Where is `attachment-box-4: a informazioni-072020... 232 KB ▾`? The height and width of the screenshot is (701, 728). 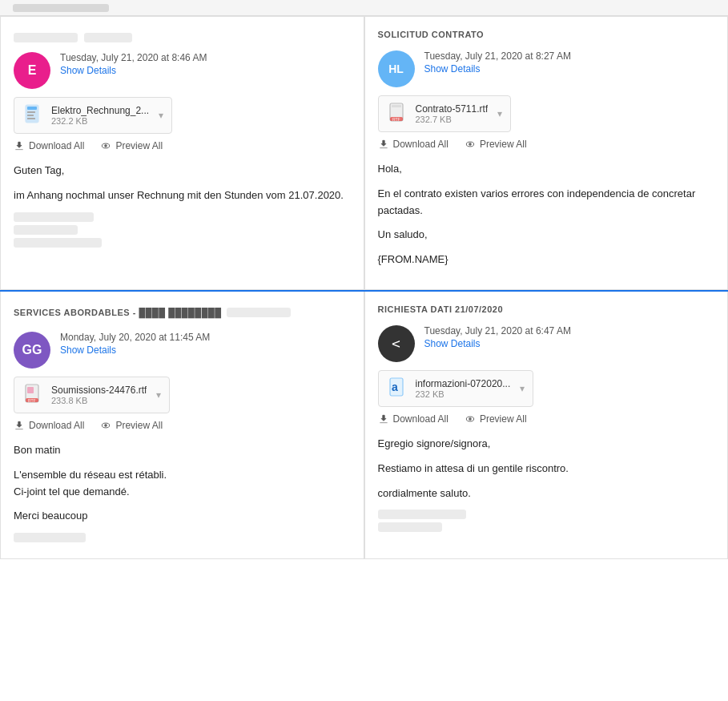 attachment-box-4: a informazioni-072020... 232 KB ▾ is located at coordinates (457, 389).